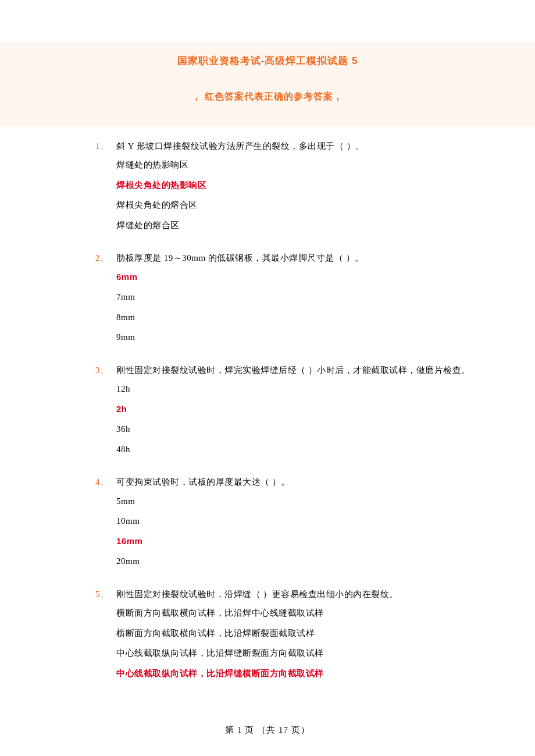 This screenshot has height=756, width=535. I want to click on question-block: 4、 可变拘束试验时，试板的厚度最大达（ ）。 5mm 10mm 16mm 20…, so click(271, 521).